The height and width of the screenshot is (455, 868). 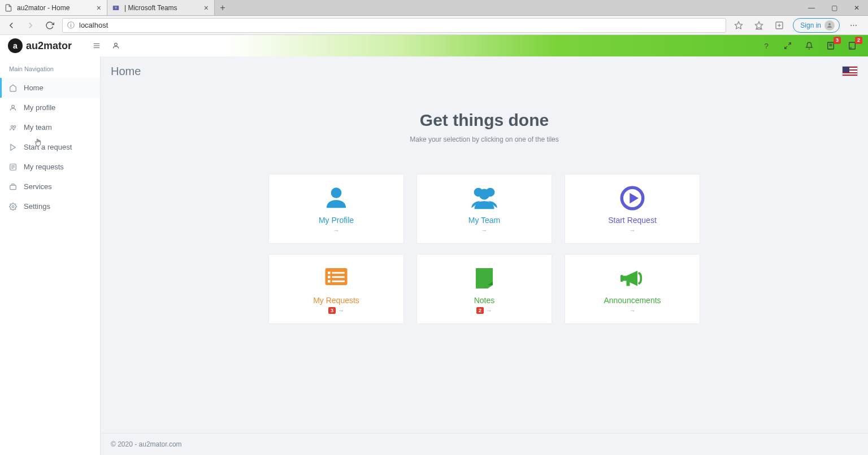 I want to click on tile-my-profile: My Profile →, so click(x=336, y=209).